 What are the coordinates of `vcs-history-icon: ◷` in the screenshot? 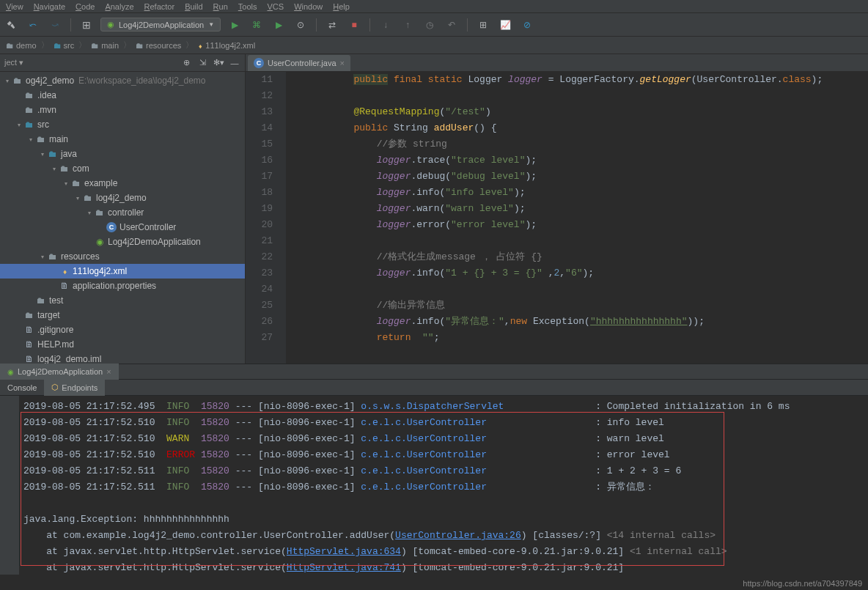 It's located at (430, 25).